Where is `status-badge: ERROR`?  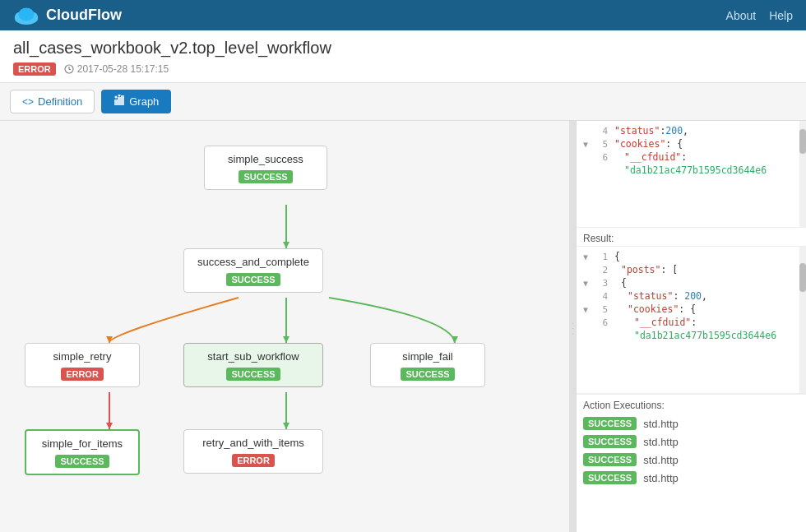
status-badge: ERROR is located at coordinates (35, 69).